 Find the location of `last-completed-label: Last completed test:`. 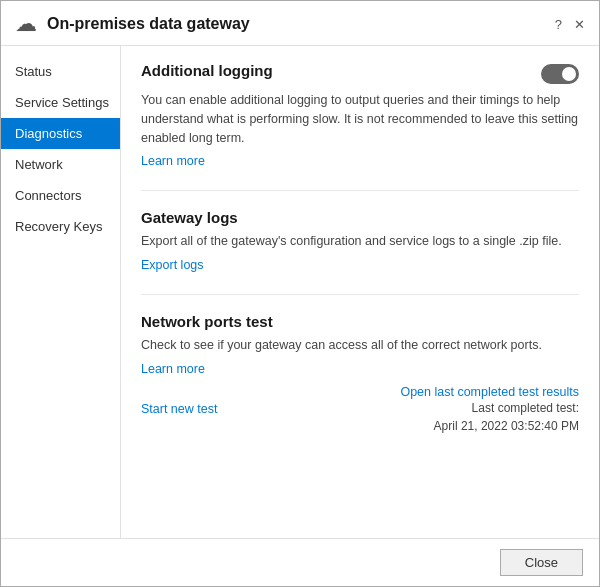

last-completed-label: Last completed test: is located at coordinates (490, 408).